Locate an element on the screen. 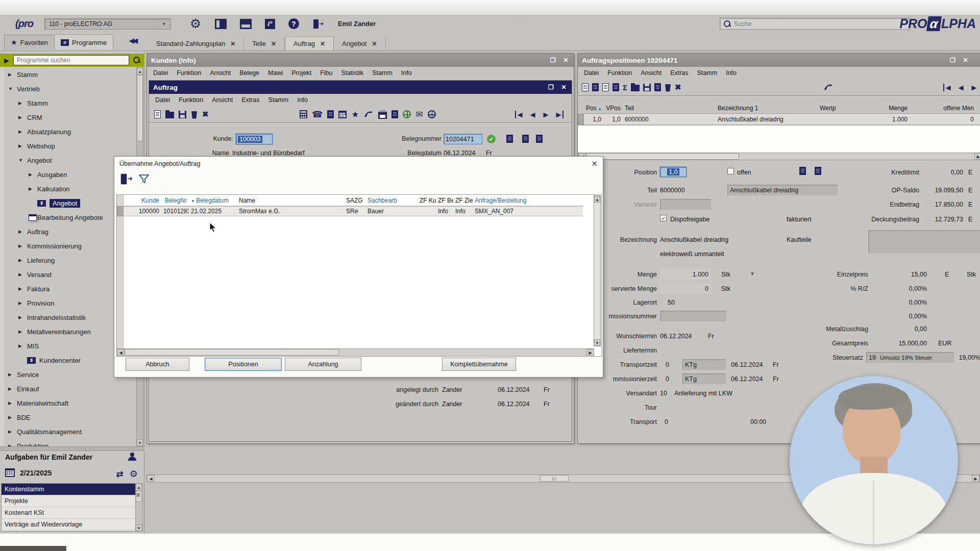 The image size is (980, 551). run-program-icon: ▶ is located at coordinates (7, 60).